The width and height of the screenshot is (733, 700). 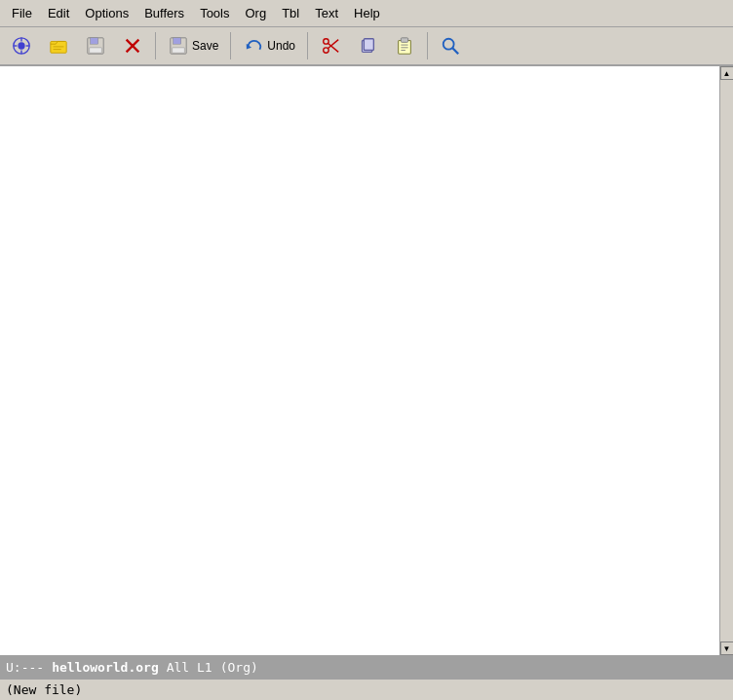 I want to click on close-button, so click(x=133, y=46).